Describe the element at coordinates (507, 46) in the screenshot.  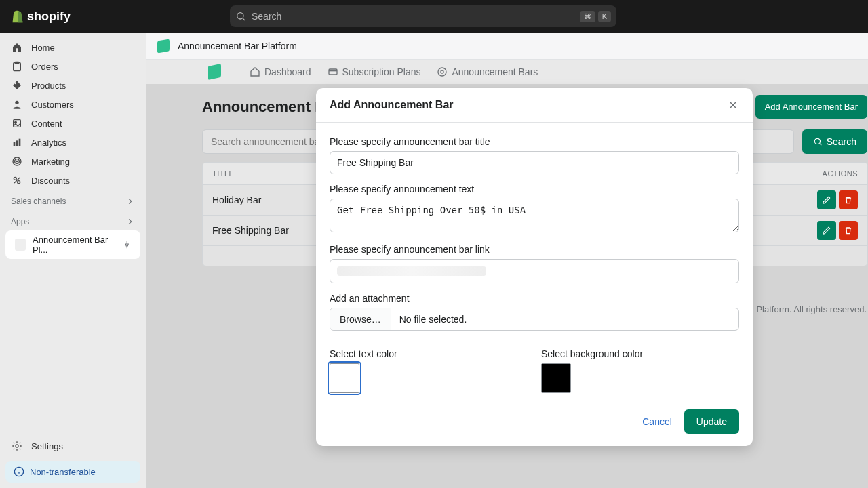
I see `app-header: Announcement Bar Platform` at that location.